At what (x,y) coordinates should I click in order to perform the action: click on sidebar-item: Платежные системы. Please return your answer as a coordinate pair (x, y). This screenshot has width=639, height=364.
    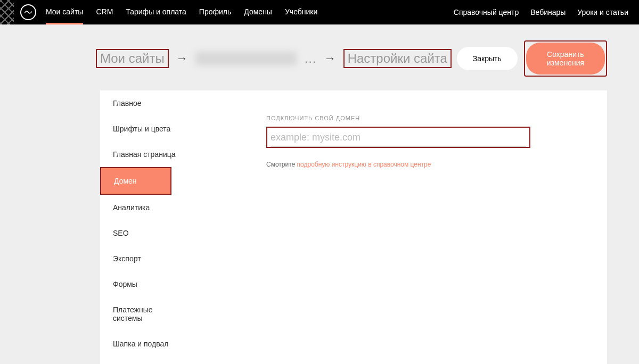
    Looking at the image, I should click on (148, 314).